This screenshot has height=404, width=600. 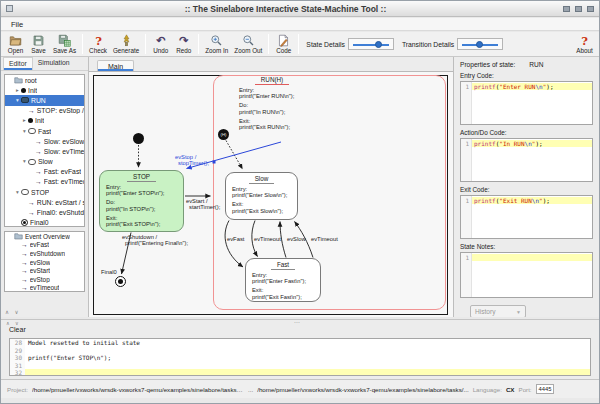 What do you see at coordinates (126, 44) in the screenshot?
I see `toolbar-button-generate: Generate` at bounding box center [126, 44].